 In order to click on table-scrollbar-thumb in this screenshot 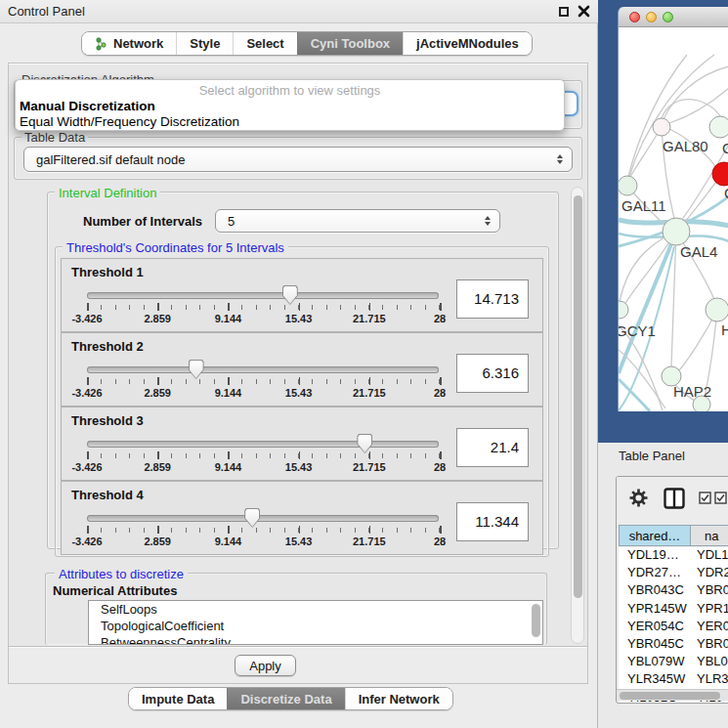, I will do `click(670, 696)`.